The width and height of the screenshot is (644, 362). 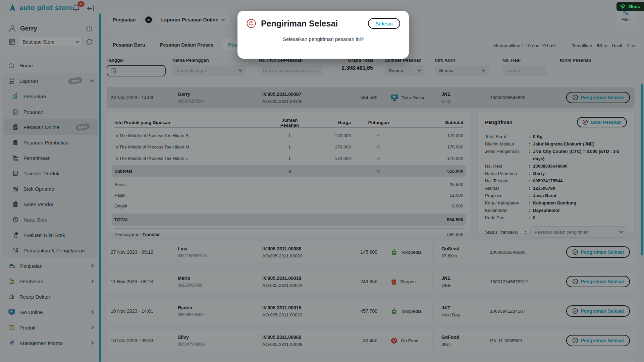 What do you see at coordinates (634, 7) in the screenshot?
I see `latency-value: 25ms` at bounding box center [634, 7].